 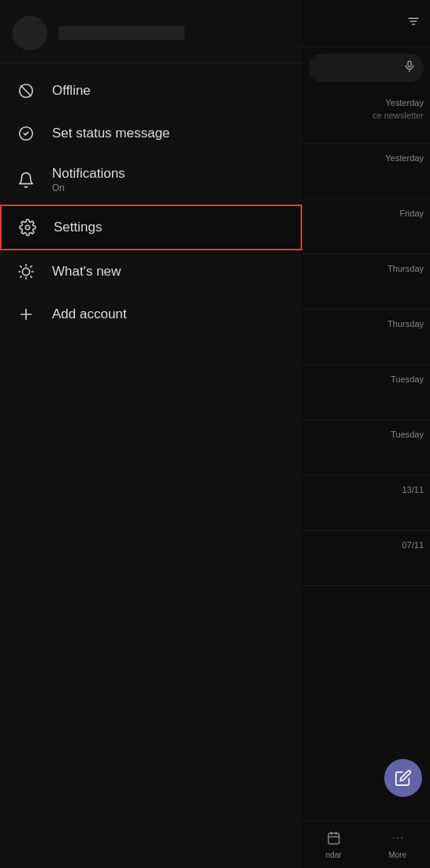 I want to click on menu-item-settings: Settings, so click(x=151, y=227).